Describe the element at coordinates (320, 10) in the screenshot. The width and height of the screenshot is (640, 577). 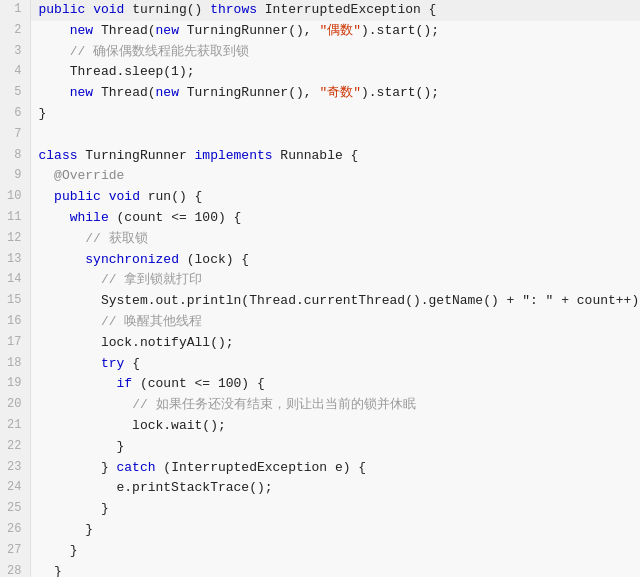
I see `table-row: 1public void turning() throws Interrupte…` at that location.